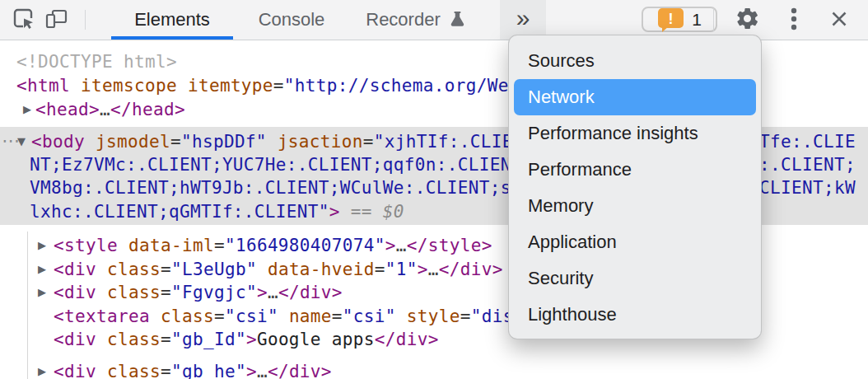 The height and width of the screenshot is (379, 868). Describe the element at coordinates (679, 20) in the screenshot. I see `issues-badge-button: ! 1` at that location.